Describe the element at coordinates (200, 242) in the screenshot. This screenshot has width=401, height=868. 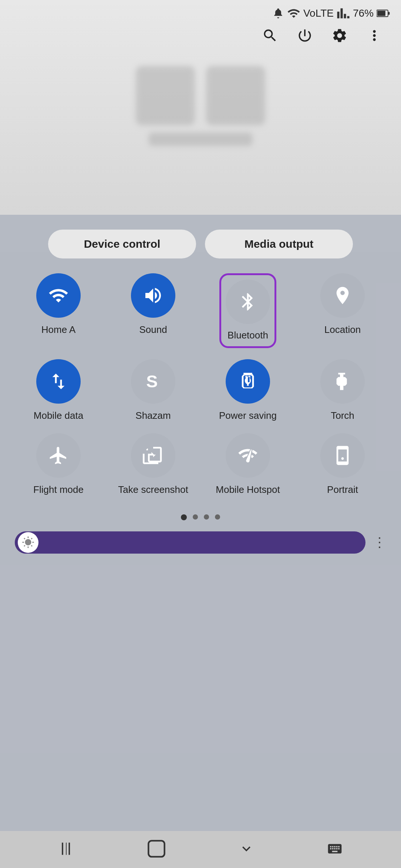
I see `device-media-row: Device control Media output` at that location.